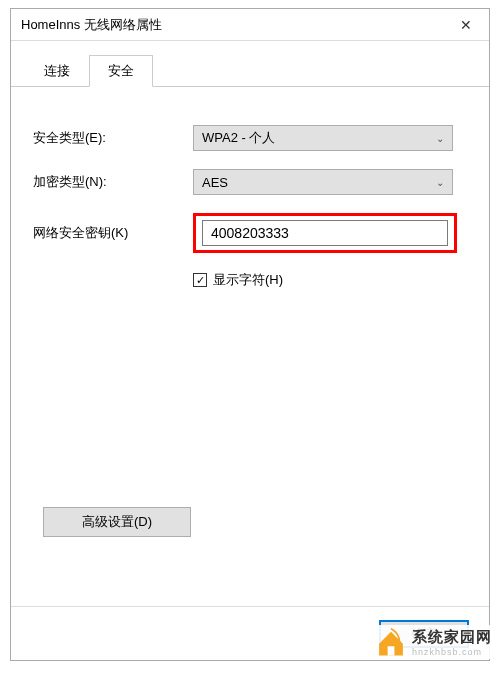 The width and height of the screenshot is (500, 673). What do you see at coordinates (466, 25) in the screenshot?
I see `close-button: ✕` at bounding box center [466, 25].